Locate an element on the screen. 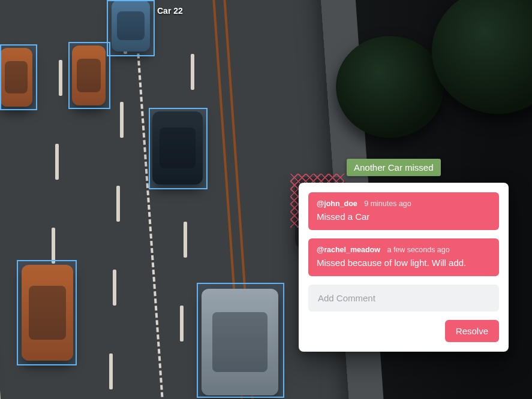  comment-body: Missed a Car is located at coordinates (404, 217).